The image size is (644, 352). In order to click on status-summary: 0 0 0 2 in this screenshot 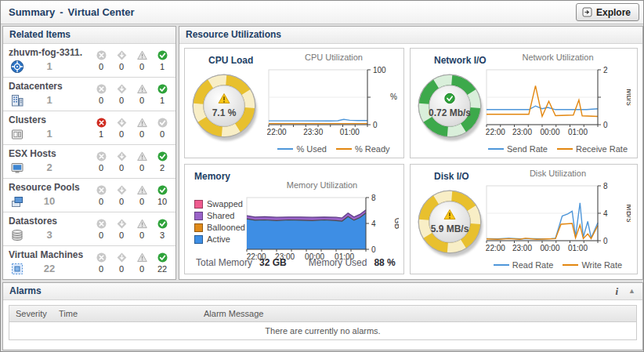, I will do `click(132, 161)`.